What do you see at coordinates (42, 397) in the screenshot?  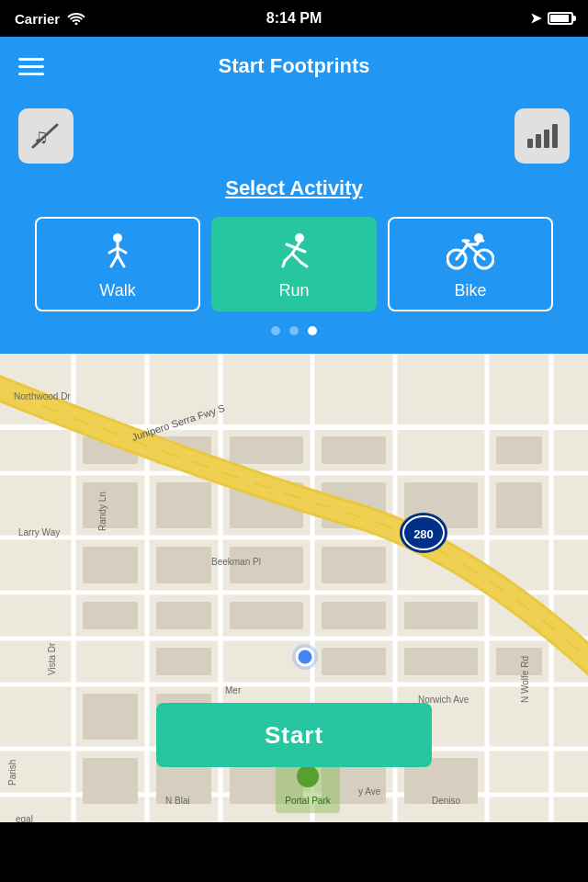 I see `svg-text: Northwood Dr` at bounding box center [42, 397].